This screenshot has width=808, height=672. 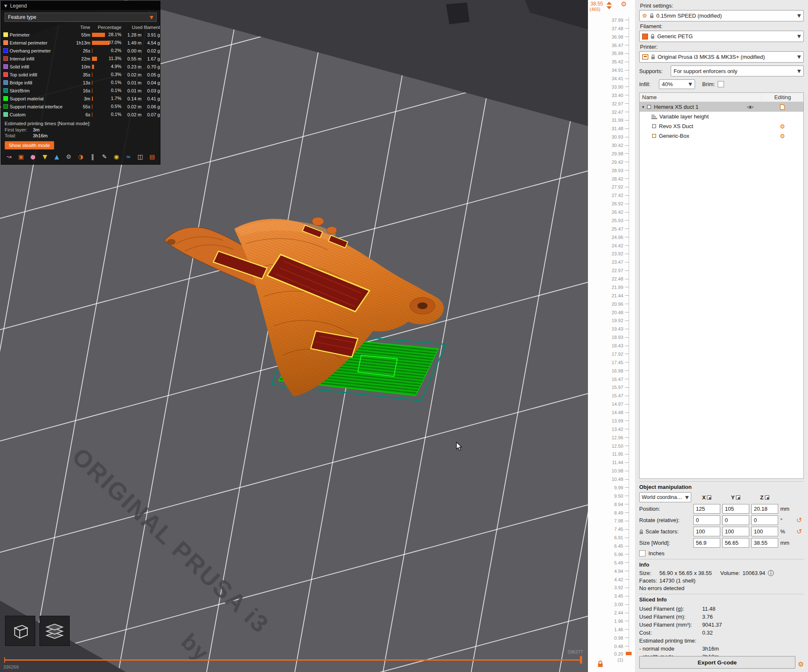 I want to click on inches-checkbox, so click(x=643, y=554).